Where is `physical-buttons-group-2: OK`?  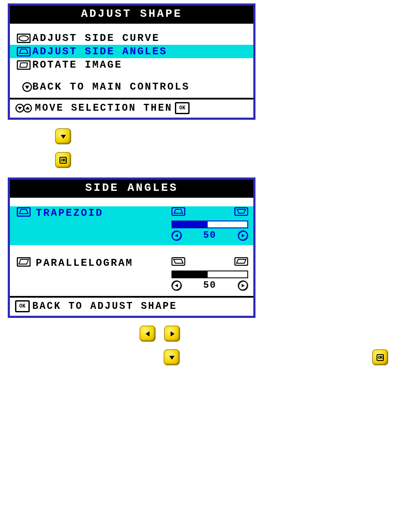
physical-buttons-group-2: OK is located at coordinates (206, 349).